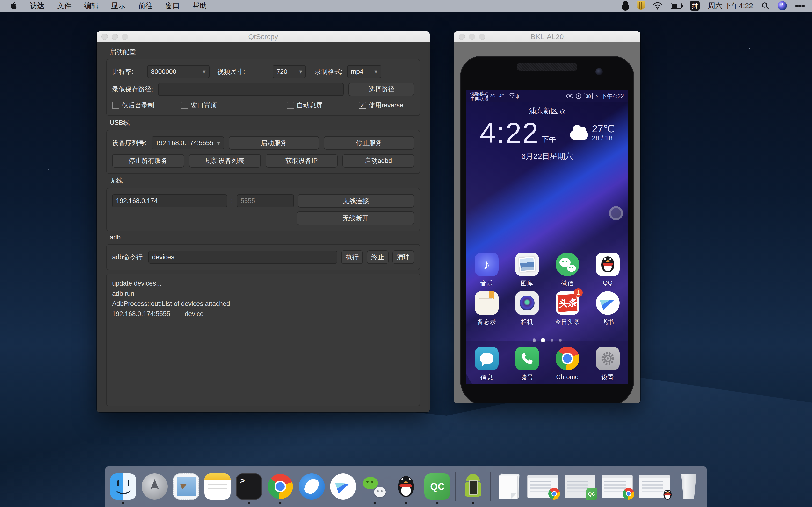  What do you see at coordinates (547, 133) in the screenshot?
I see `clock-weather-widget: 4:22 下午 27℃ 28 / 18` at bounding box center [547, 133].